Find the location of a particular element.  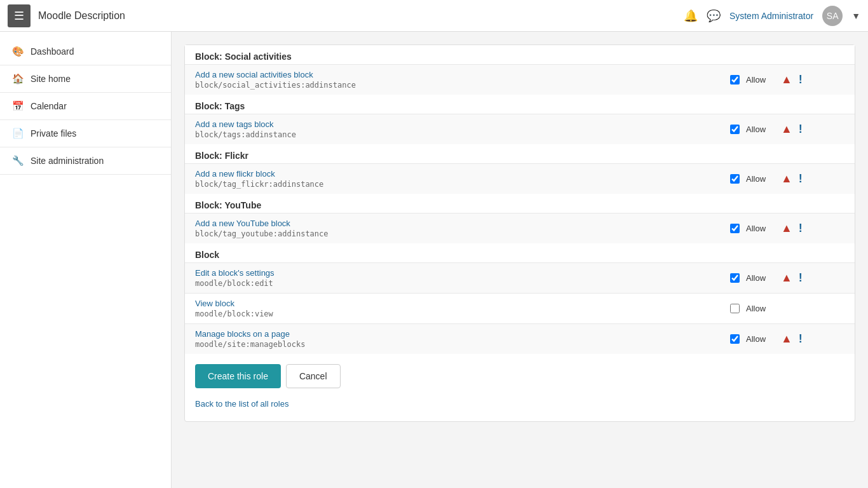

section-header-social-activities: Block: Social activities is located at coordinates (520, 55).